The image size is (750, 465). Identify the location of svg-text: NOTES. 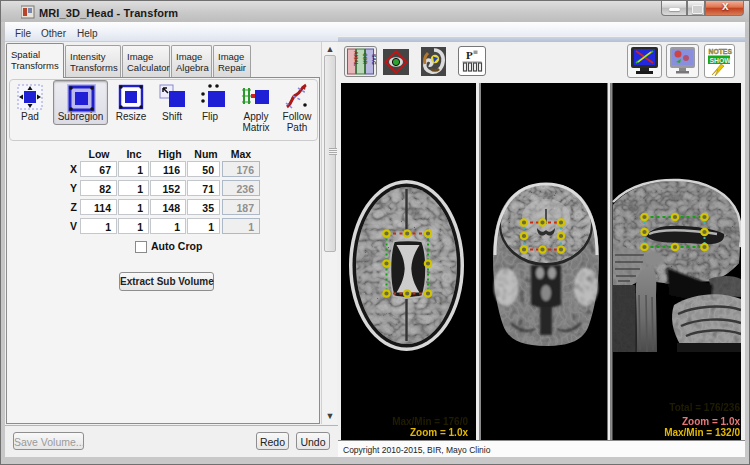
(721, 52).